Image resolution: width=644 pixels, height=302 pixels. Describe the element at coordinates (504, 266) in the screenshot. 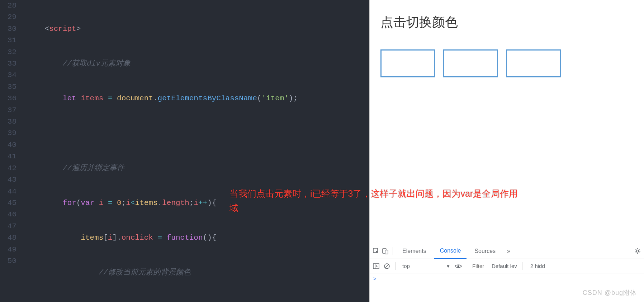

I see `log-level-selector: Default lev` at that location.